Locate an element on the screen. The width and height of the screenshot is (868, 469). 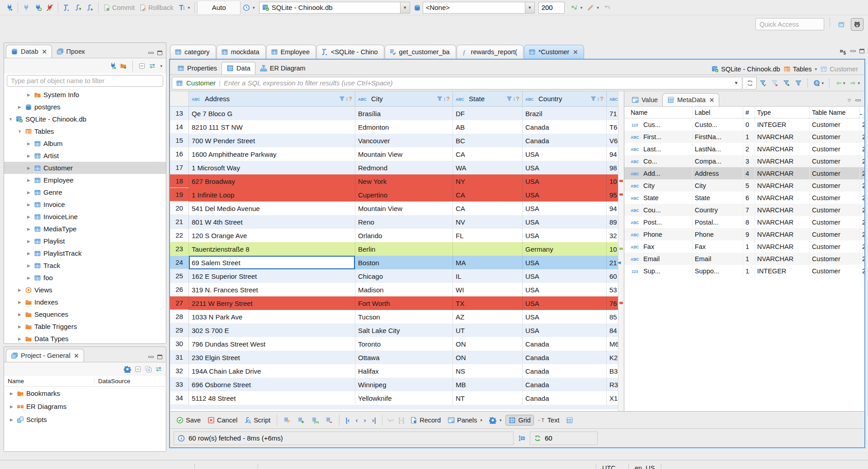
tab-value: Value is located at coordinates (645, 99).